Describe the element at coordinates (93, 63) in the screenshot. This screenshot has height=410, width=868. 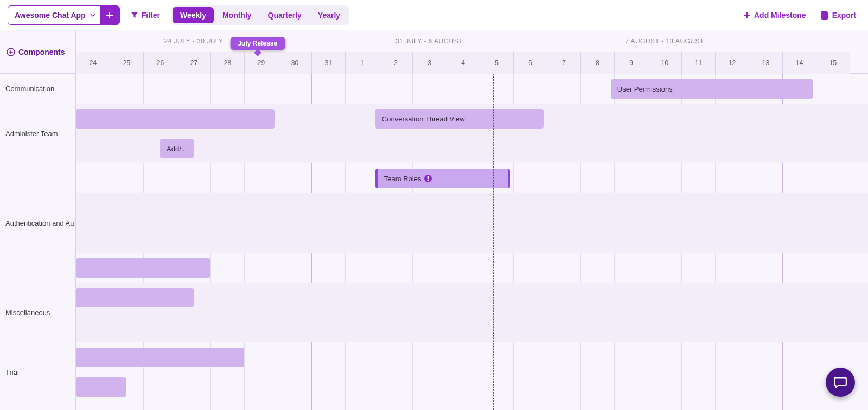
I see `day-cell: 24` at that location.